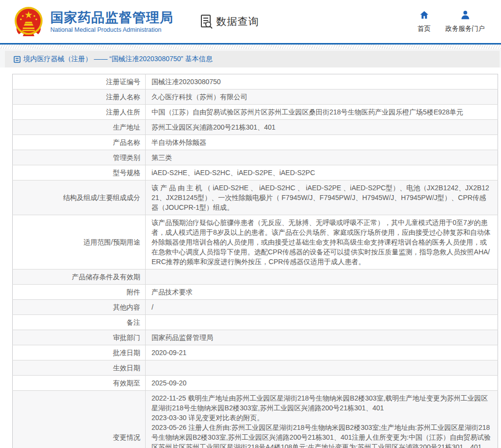  What do you see at coordinates (79, 337) in the screenshot?
I see `row-label: 审批部门` at bounding box center [79, 337].